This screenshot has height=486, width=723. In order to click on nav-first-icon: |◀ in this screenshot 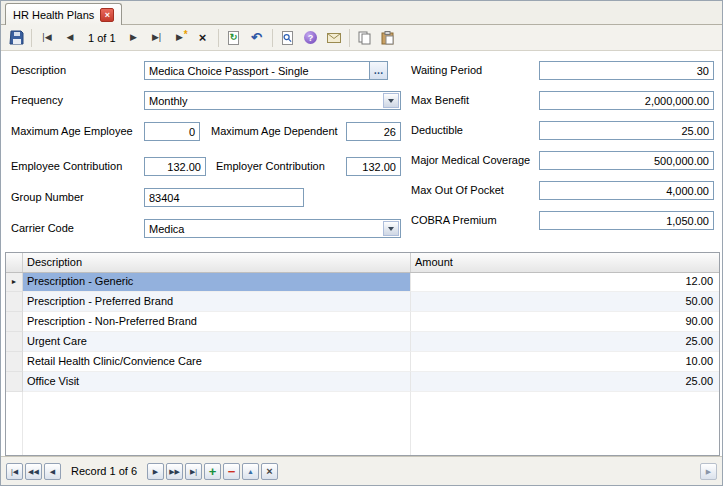, I will do `click(14, 472)`.